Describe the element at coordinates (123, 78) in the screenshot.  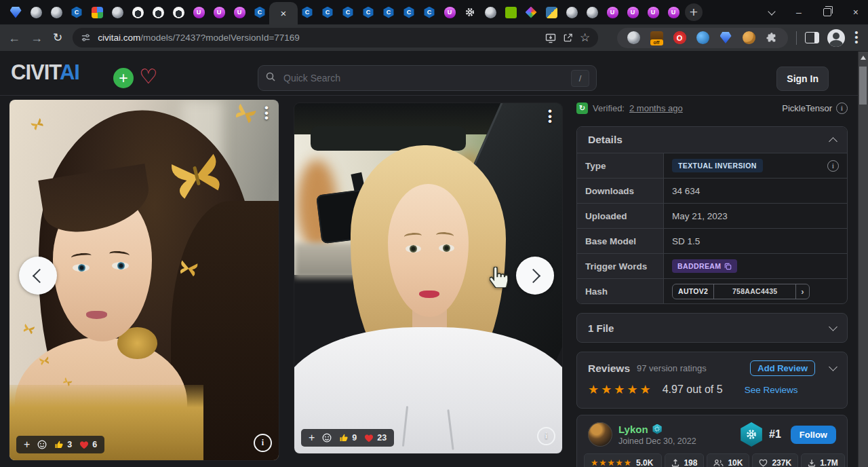
I see `create-plus-button: +` at that location.